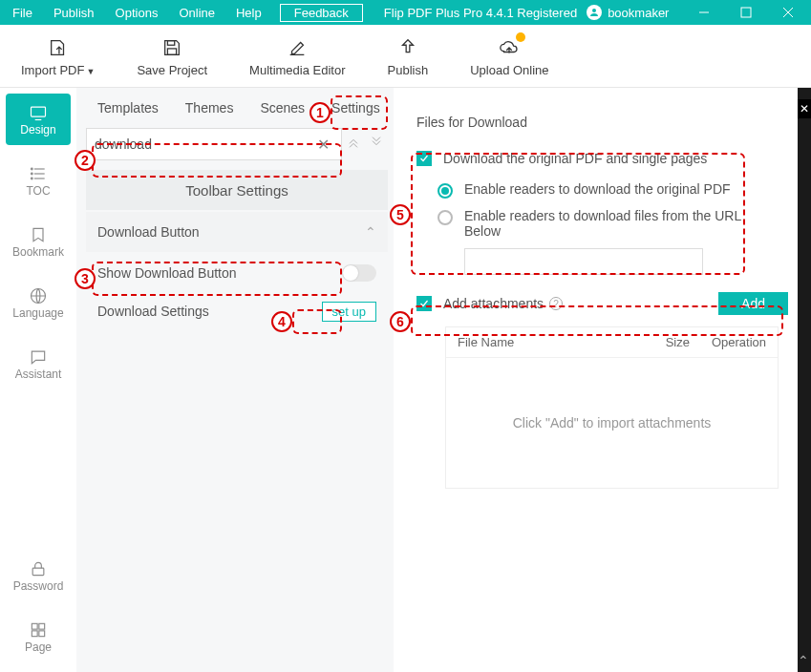 Image resolution: width=811 pixels, height=672 pixels. What do you see at coordinates (197, 13) in the screenshot?
I see `menu-online: Online` at bounding box center [197, 13].